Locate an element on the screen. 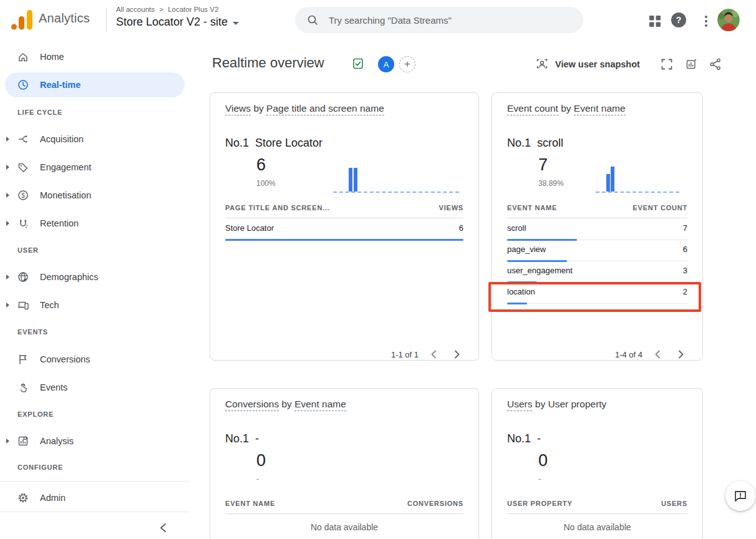 The height and width of the screenshot is (539, 756). metric-value: 0 is located at coordinates (261, 460).